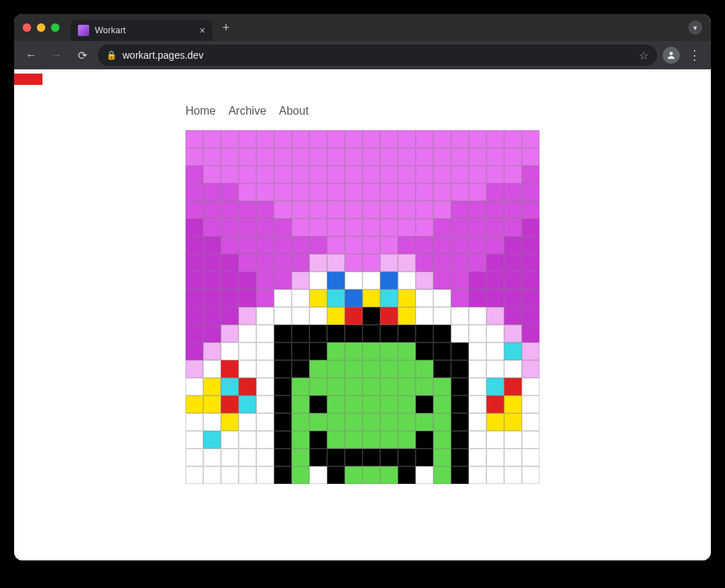  What do you see at coordinates (227, 28) in the screenshot?
I see `new-tab-button: +` at bounding box center [227, 28].